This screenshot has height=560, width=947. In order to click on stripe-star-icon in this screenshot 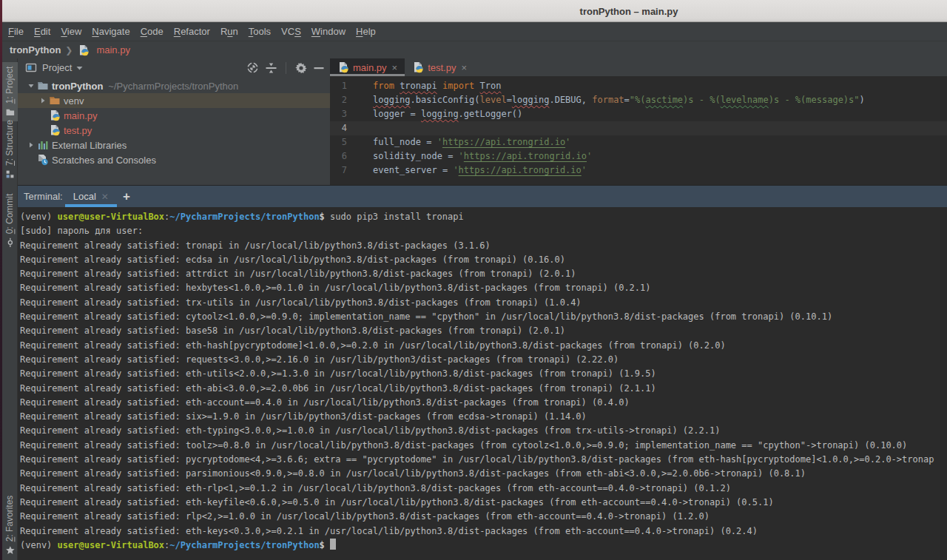, I will do `click(10, 550)`.